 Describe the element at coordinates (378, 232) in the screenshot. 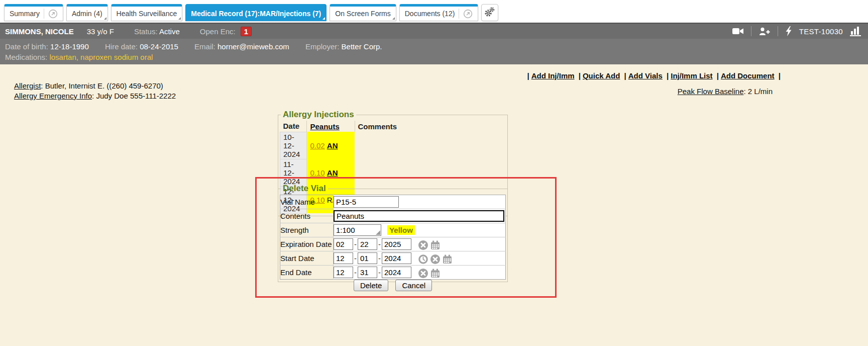

I see `resize-grip-icon` at that location.